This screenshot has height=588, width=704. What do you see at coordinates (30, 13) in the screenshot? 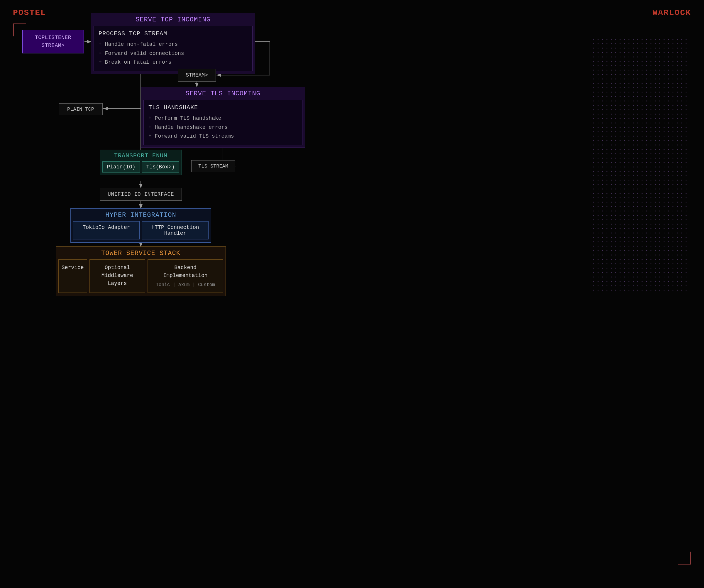
I see `postel-label: POSTEL` at bounding box center [30, 13].